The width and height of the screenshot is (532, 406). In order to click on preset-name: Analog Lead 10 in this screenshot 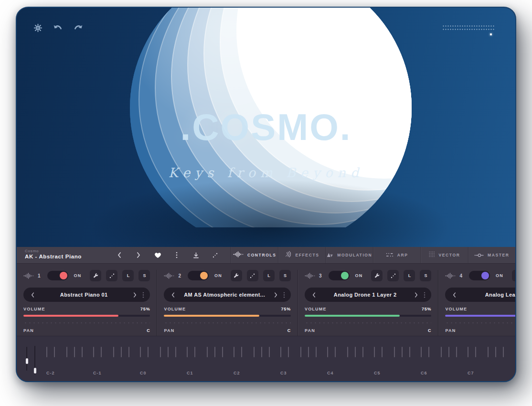, I will do `click(487, 295)`.